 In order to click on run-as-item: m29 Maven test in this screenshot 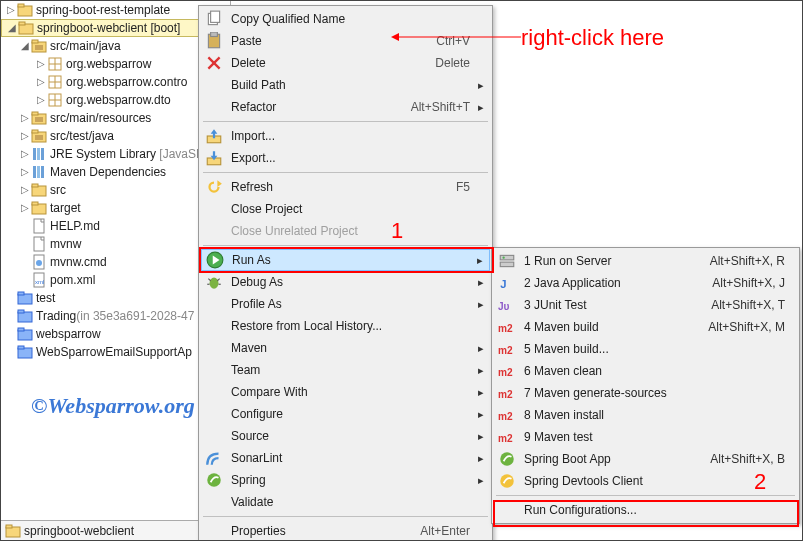, I will do `click(646, 437)`.